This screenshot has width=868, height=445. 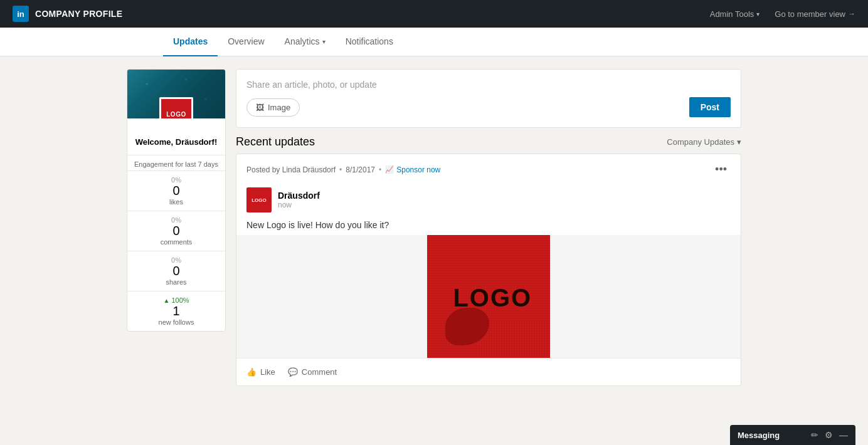 I want to click on post-company-row: LOGO Dräusdorf now, so click(x=489, y=201).